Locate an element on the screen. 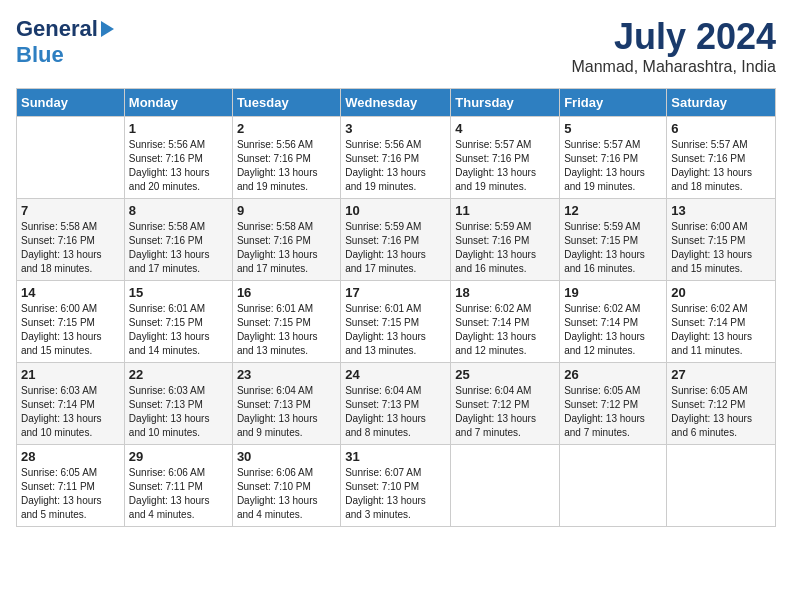 This screenshot has height=612, width=792. day-number: 17 is located at coordinates (396, 292).